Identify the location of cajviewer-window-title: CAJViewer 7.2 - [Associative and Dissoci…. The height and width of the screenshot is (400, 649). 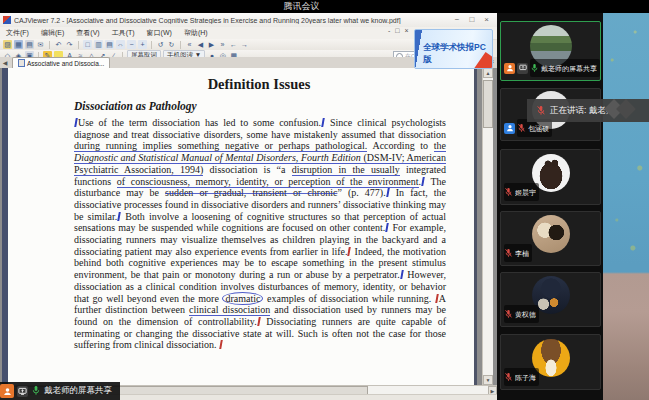
(208, 20).